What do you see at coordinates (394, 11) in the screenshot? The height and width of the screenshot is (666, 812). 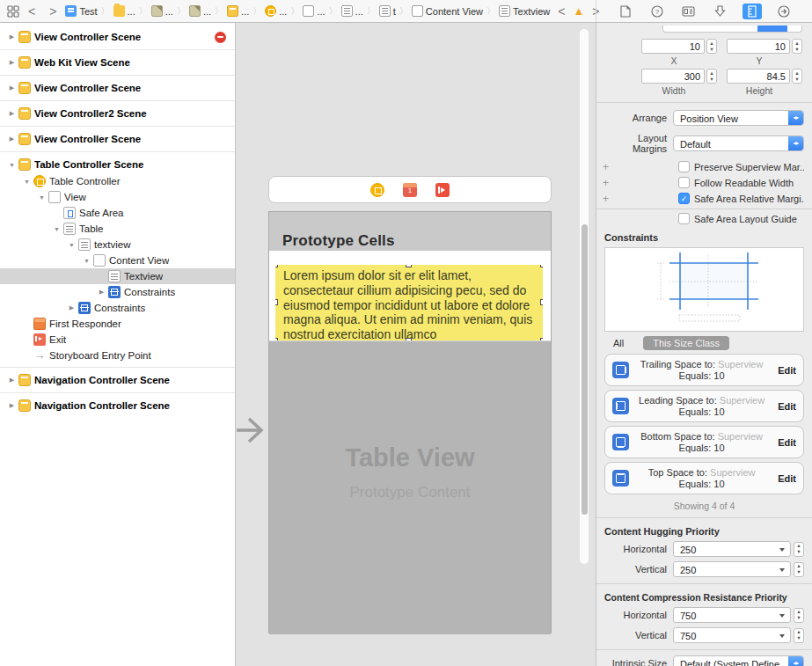 I see `breadcrumb-item: t` at bounding box center [394, 11].